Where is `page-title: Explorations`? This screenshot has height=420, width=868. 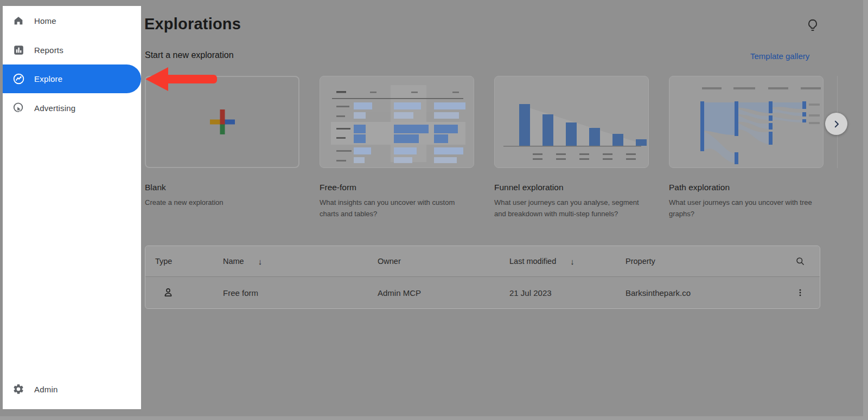
page-title: Explorations is located at coordinates (193, 24).